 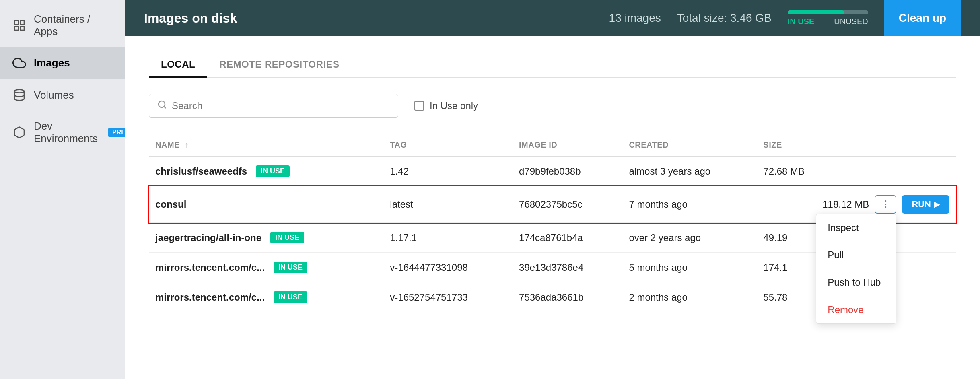 I want to click on tabs-bar: LOCAL REMOTE REPOSITORIES, so click(x=552, y=65).